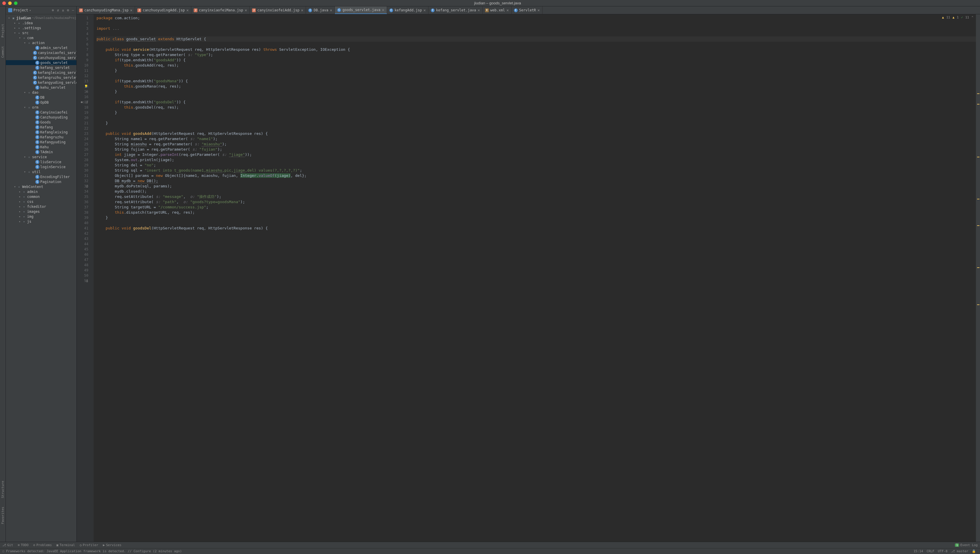 The width and height of the screenshot is (980, 554). I want to click on tree-item: CPagination, so click(41, 182).